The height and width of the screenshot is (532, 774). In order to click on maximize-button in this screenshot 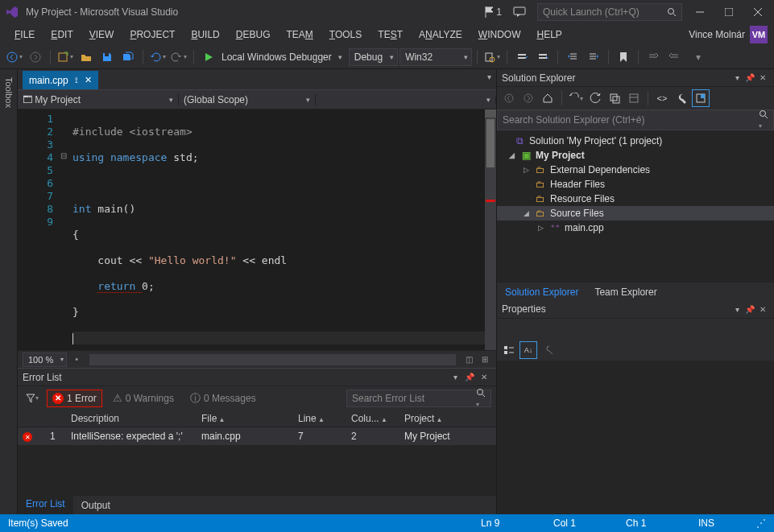, I will do `click(729, 12)`.